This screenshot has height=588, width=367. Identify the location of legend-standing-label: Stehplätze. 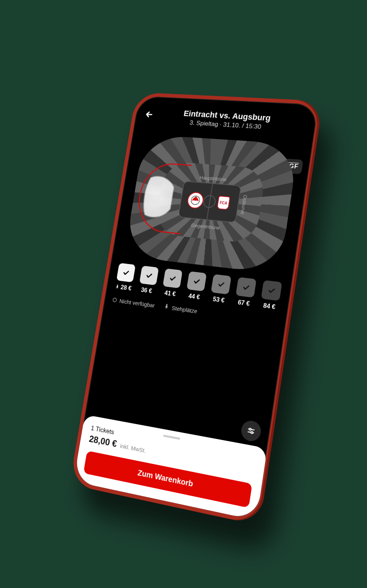
(184, 309).